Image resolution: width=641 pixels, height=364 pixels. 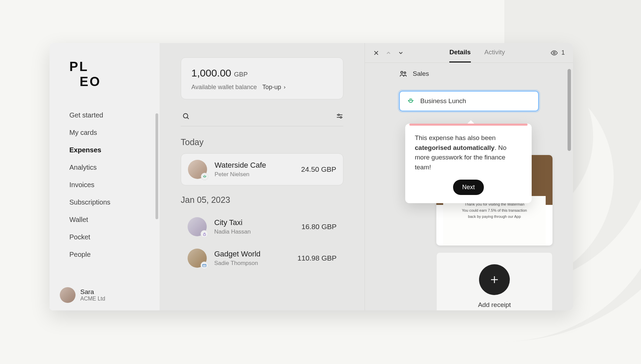 What do you see at coordinates (114, 202) in the screenshot?
I see `sidebar-item-subscriptions: Subscriptions` at bounding box center [114, 202].